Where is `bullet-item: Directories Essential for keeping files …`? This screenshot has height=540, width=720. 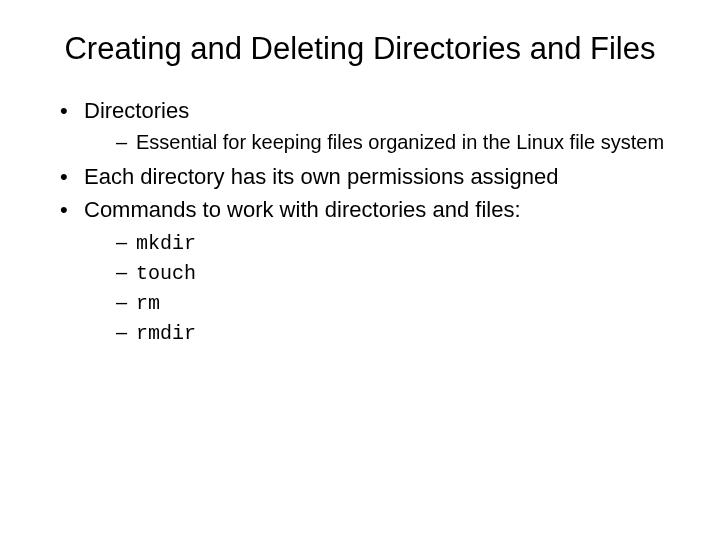
bullet-item: Directories Essential for keeping files … is located at coordinates (370, 126).